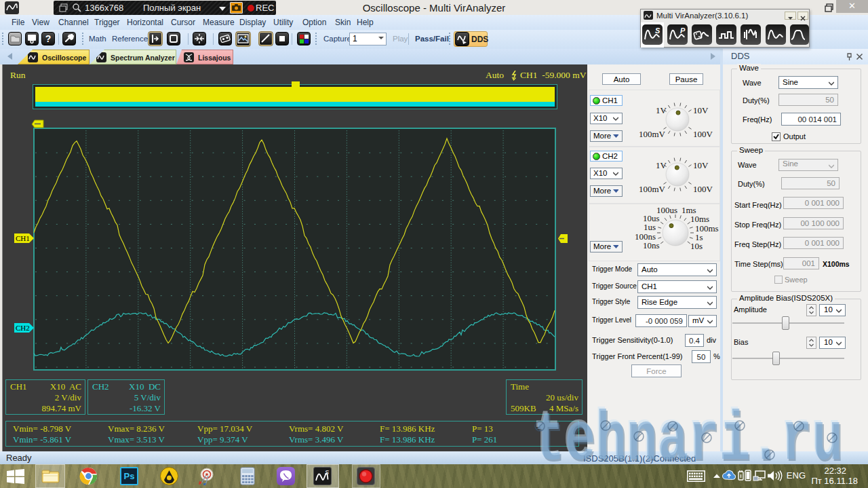 This screenshot has width=868, height=488. Describe the element at coordinates (23, 328) in the screenshot. I see `svg-text: CH2` at that location.